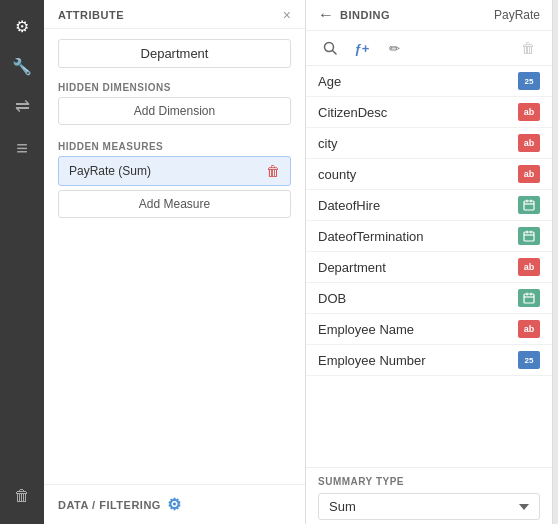  What do you see at coordinates (110, 505) in the screenshot?
I see `data-filtering-label: DATA / FILTERING` at bounding box center [110, 505].